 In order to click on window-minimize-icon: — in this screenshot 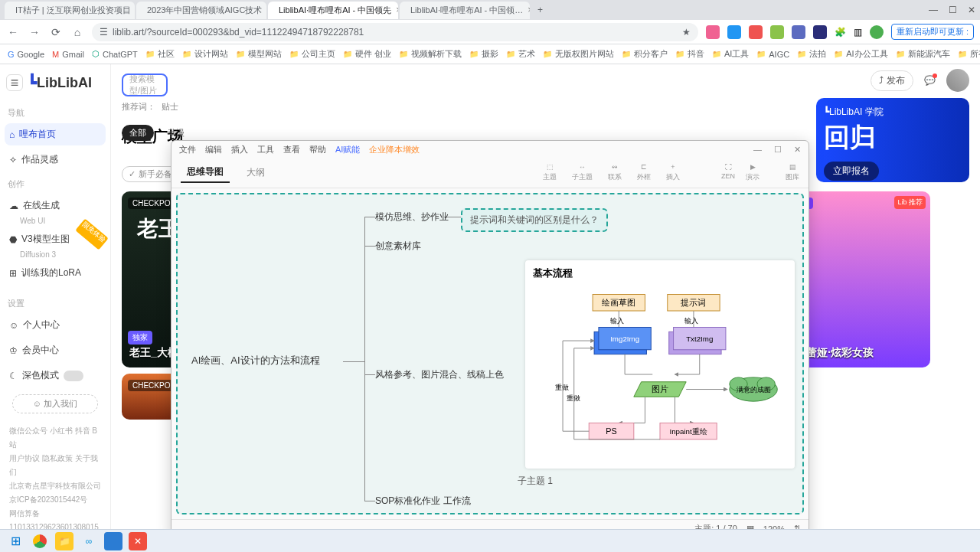, I will do `click(933, 10)`.